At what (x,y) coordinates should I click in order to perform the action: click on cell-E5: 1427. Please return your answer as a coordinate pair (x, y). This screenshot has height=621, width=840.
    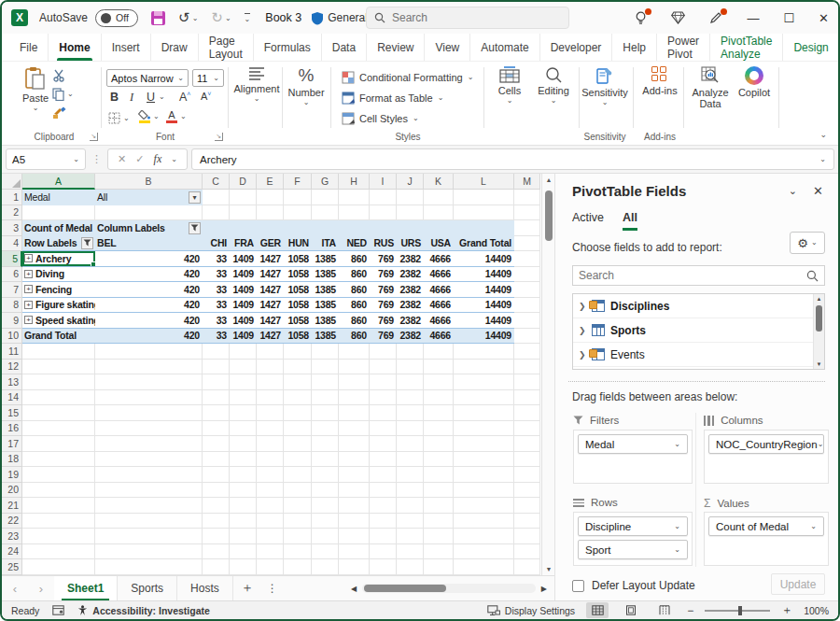
    Looking at the image, I should click on (271, 260).